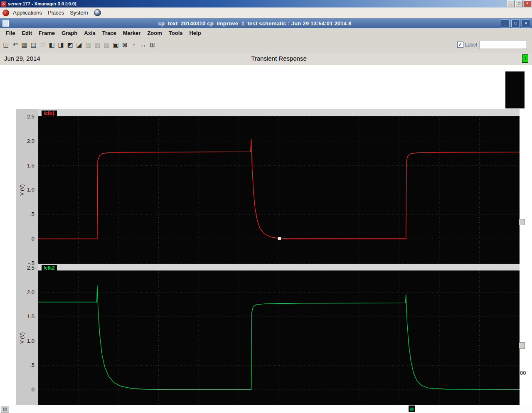 Image resolution: width=532 pixels, height=413 pixels. Describe the element at coordinates (88, 45) in the screenshot. I see `split-view-icon: ▥` at that location.